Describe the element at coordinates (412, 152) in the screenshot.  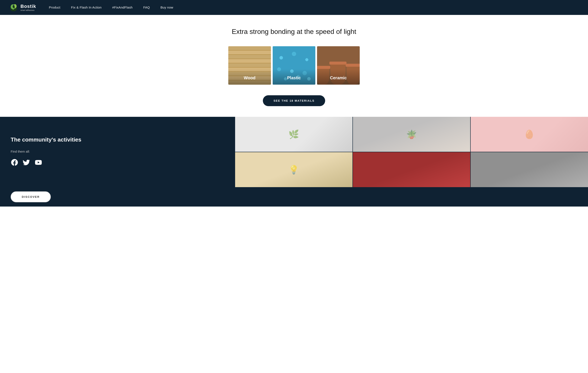
I see `community-image-grid: 🌿 🪴 🥚 💡` at that location.